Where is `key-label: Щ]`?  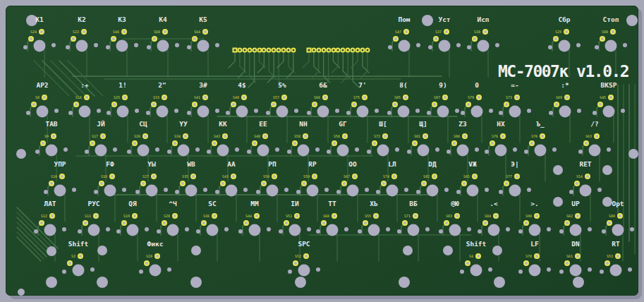
key-label: Щ] is located at coordinates (423, 124).